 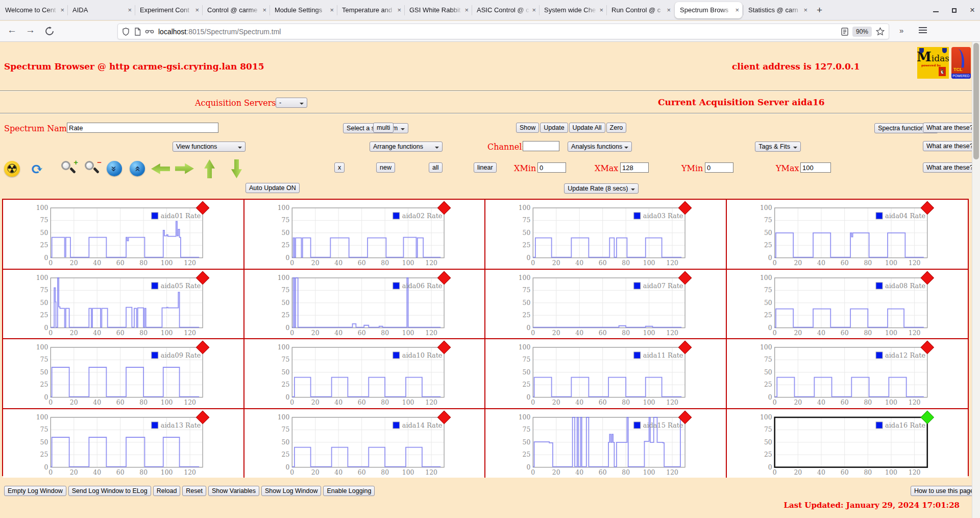 What do you see at coordinates (634, 168) in the screenshot?
I see `xmax-input` at bounding box center [634, 168].